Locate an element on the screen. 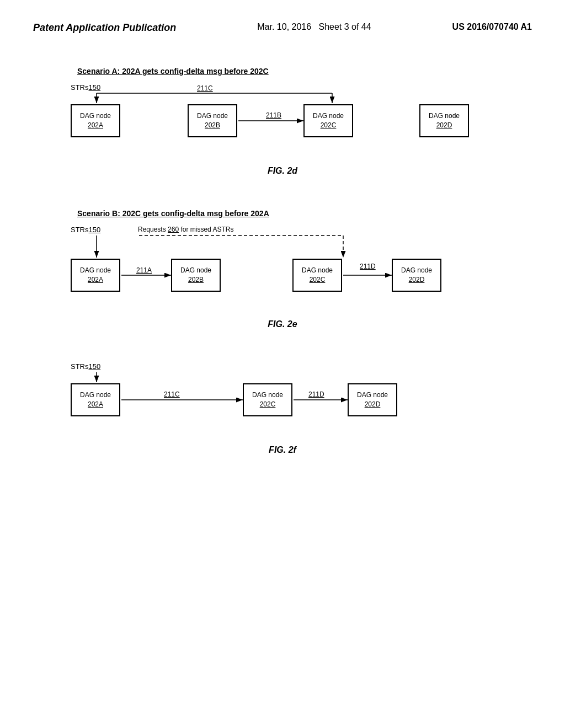 Image resolution: width=565 pixels, height=728 pixels. svg-text: 211A is located at coordinates (144, 270).